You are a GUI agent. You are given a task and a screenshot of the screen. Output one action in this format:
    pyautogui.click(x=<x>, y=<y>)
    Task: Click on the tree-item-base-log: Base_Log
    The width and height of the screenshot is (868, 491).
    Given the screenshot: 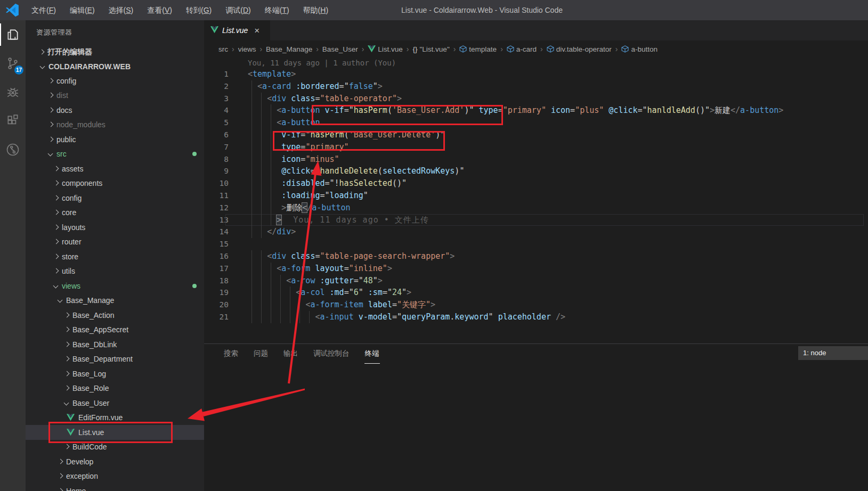 What is the action you would take?
    pyautogui.click(x=115, y=374)
    